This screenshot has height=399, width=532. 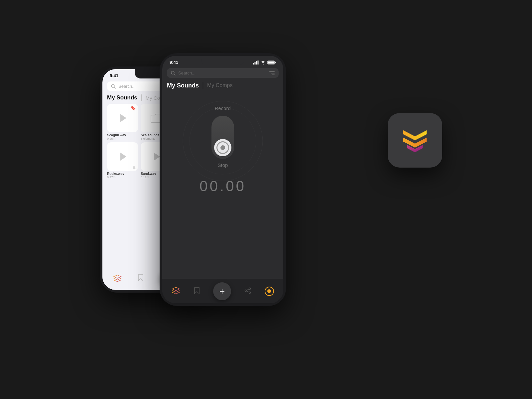 I want to click on bookmark-nav-icon-dark, so click(x=197, y=291).